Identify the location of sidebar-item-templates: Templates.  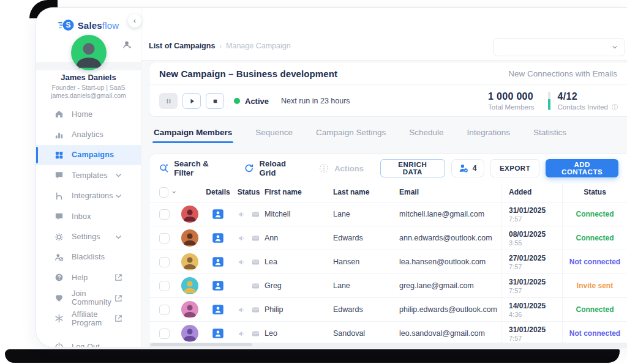
(88, 175).